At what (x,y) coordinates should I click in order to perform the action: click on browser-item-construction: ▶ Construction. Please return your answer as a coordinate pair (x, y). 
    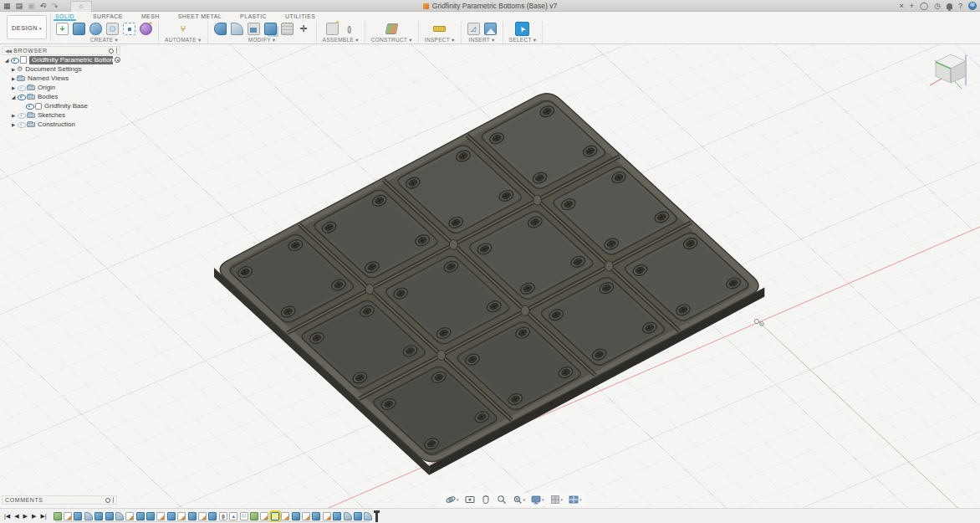
    Looking at the image, I should click on (64, 126).